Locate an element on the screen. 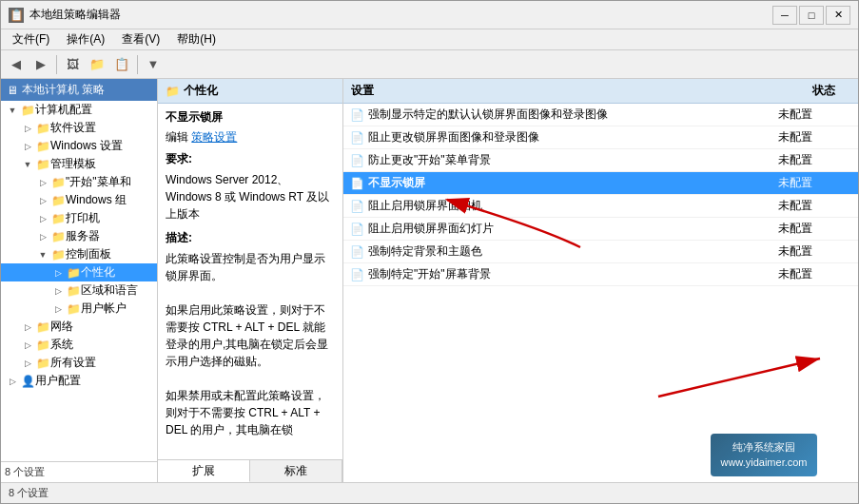  title-buttons: ─ □ ✕ is located at coordinates (811, 15).